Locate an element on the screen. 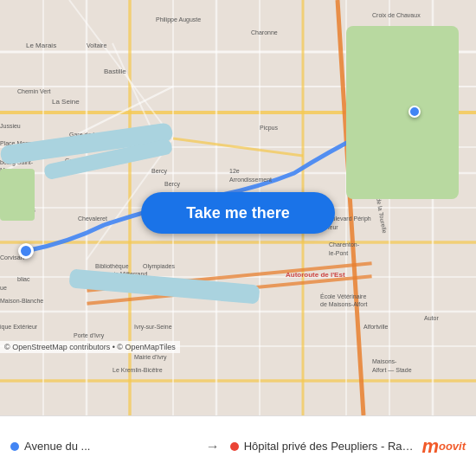 The image size is (476, 476). svg-text: Autor is located at coordinates (431, 318).